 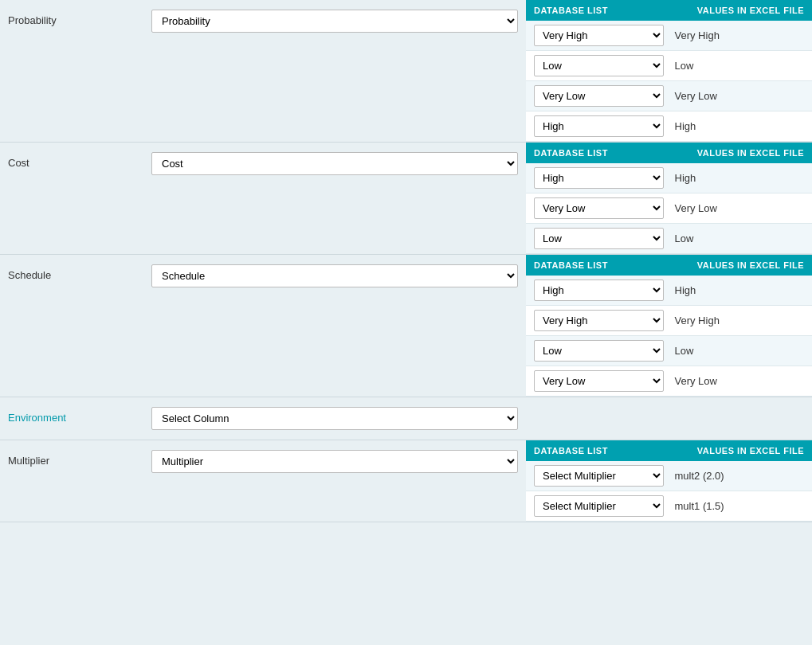 I want to click on schedule-db-col-label: DATABASE LIST, so click(x=602, y=265).